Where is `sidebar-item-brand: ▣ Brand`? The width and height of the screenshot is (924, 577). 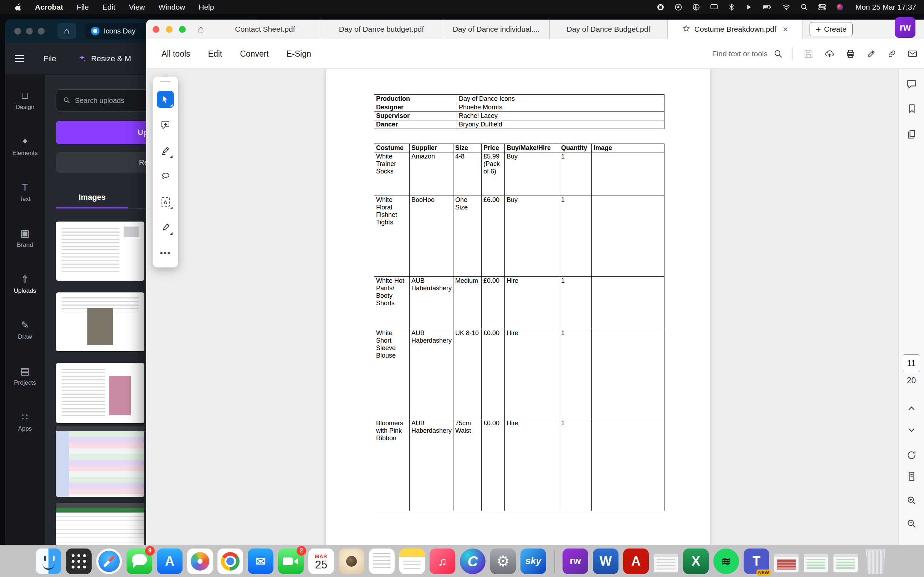
sidebar-item-brand: ▣ Brand is located at coordinates (25, 239).